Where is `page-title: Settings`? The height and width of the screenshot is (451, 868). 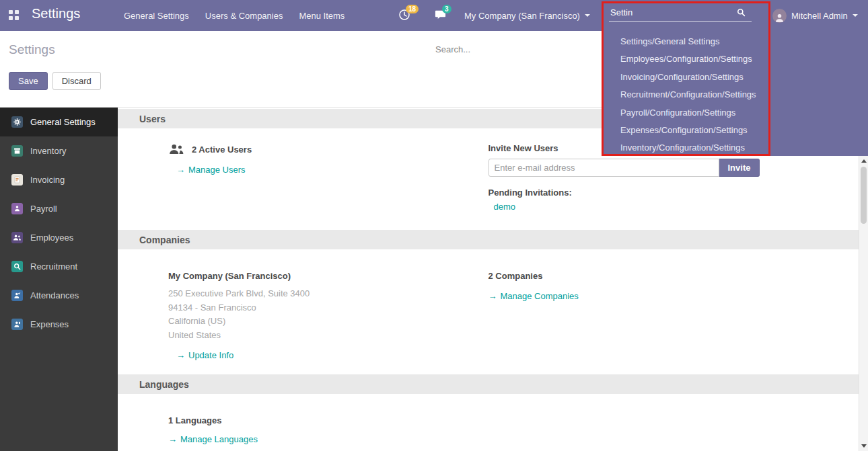
page-title: Settings is located at coordinates (32, 50).